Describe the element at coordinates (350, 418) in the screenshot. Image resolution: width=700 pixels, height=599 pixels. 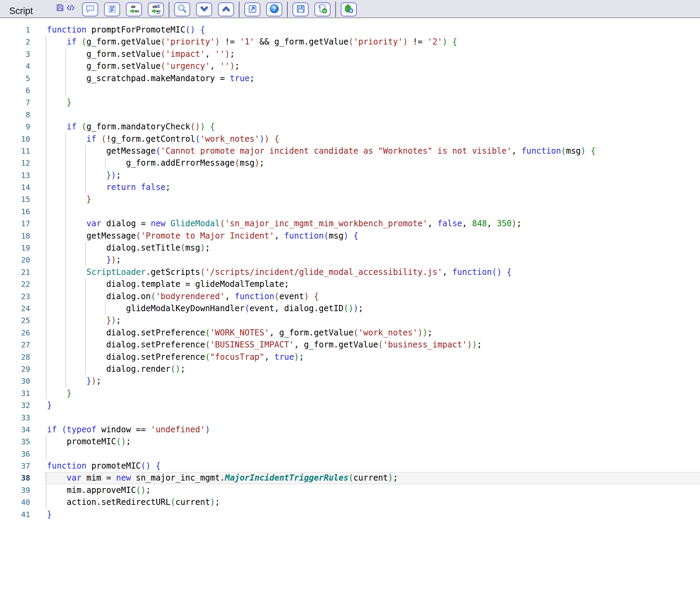
I see `code-line: 33` at that location.